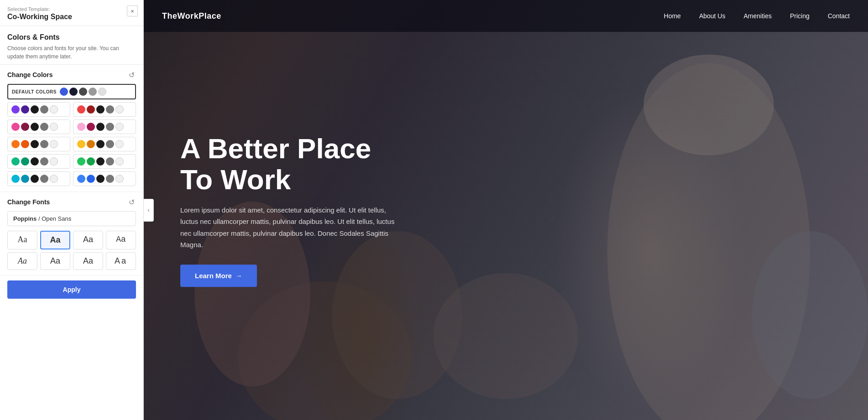  What do you see at coordinates (290, 210) in the screenshot?
I see `hero-content: A Better Place To Work Lorem ipsum dolor…` at bounding box center [290, 210].